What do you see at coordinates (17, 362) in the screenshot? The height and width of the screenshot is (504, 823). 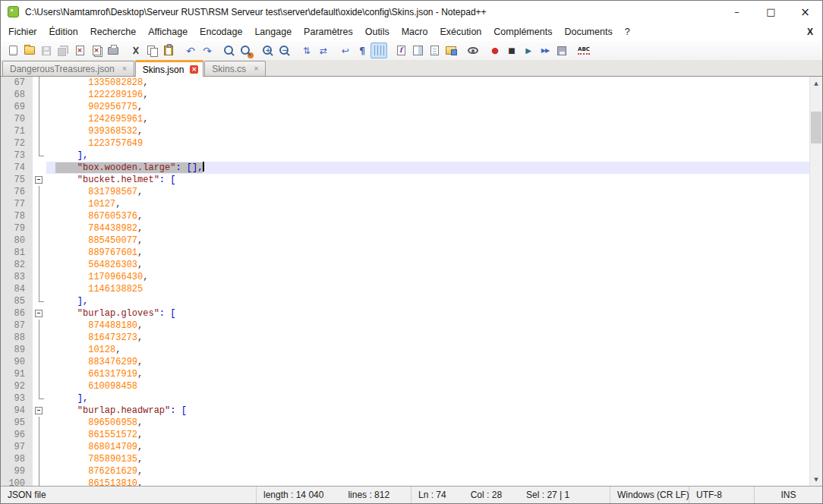 I see `line-number: 90` at bounding box center [17, 362].